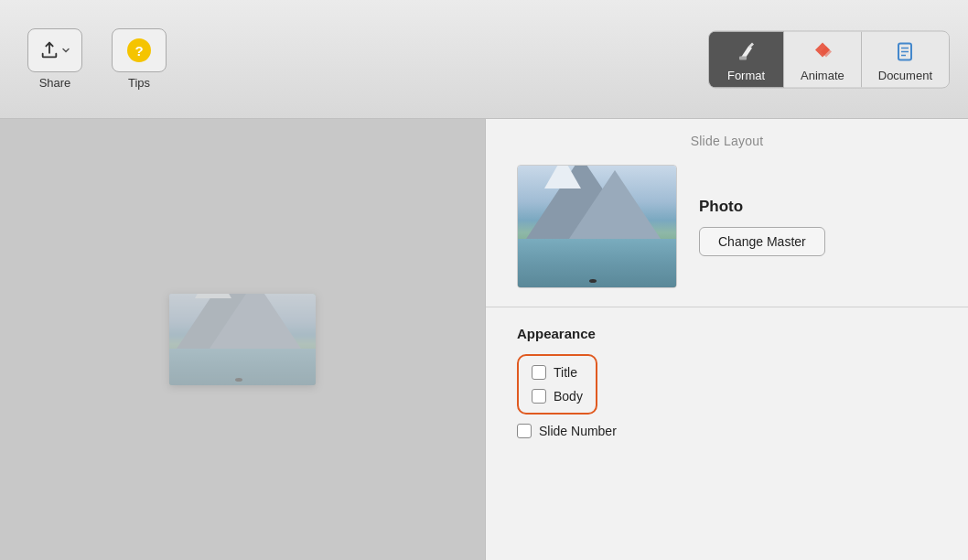  What do you see at coordinates (747, 51) in the screenshot?
I see `format-icon` at bounding box center [747, 51].